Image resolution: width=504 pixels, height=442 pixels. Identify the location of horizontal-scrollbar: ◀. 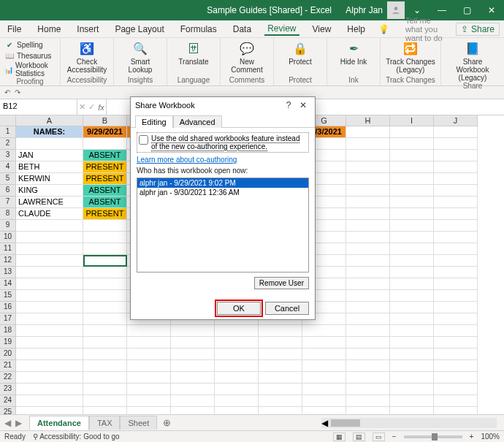
(409, 423).